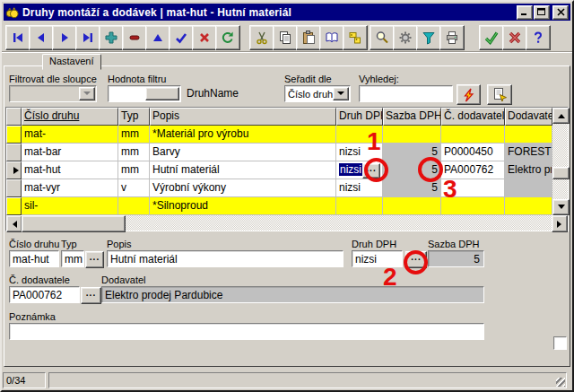 The width and height of the screenshot is (574, 392). I want to click on browse-book-button, so click(332, 38).